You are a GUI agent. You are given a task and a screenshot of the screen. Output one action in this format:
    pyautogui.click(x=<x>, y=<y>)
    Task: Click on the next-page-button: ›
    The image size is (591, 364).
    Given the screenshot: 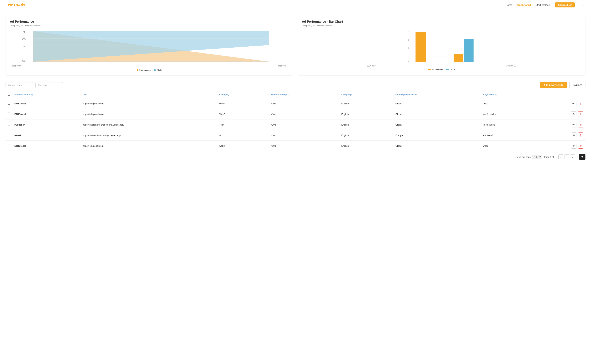 What is the action you would take?
    pyautogui.click(x=573, y=157)
    